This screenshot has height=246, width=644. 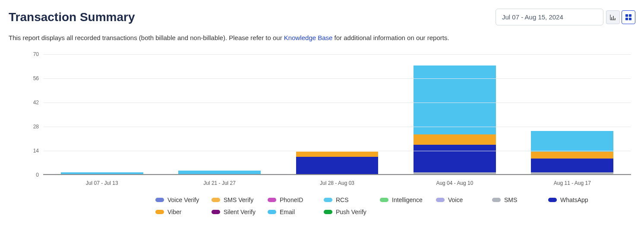 I want to click on bar-group: Aug 04 - Aug 10, so click(x=455, y=114).